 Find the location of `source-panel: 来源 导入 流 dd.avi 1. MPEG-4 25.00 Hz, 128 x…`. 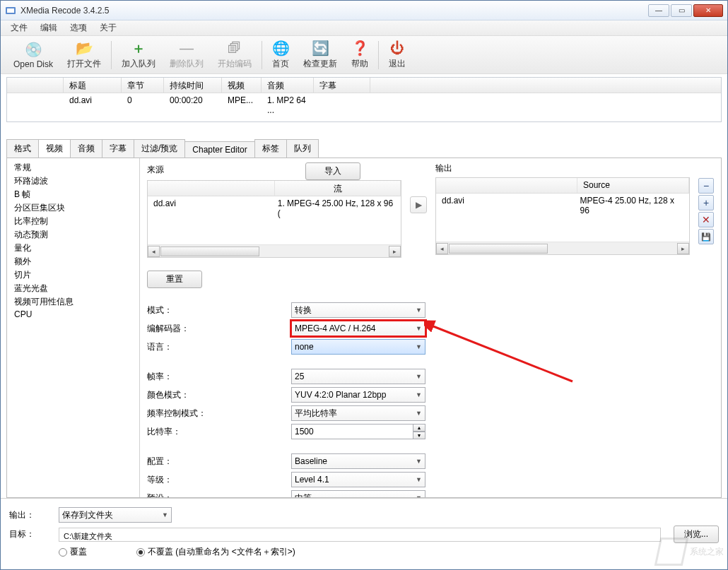

source-panel: 来源 导入 流 dd.avi 1. MPEG-4 25.00 Hz, 128 x… is located at coordinates (274, 210).